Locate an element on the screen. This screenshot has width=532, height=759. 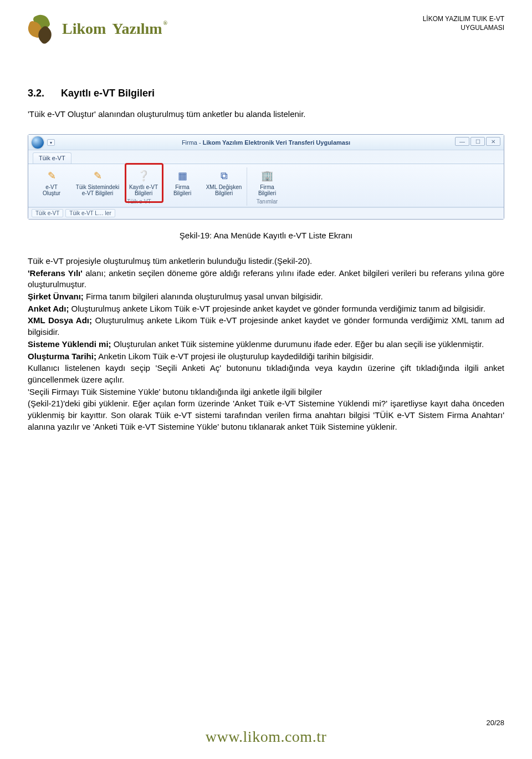
building-icon: 🏢 is located at coordinates (267, 176).